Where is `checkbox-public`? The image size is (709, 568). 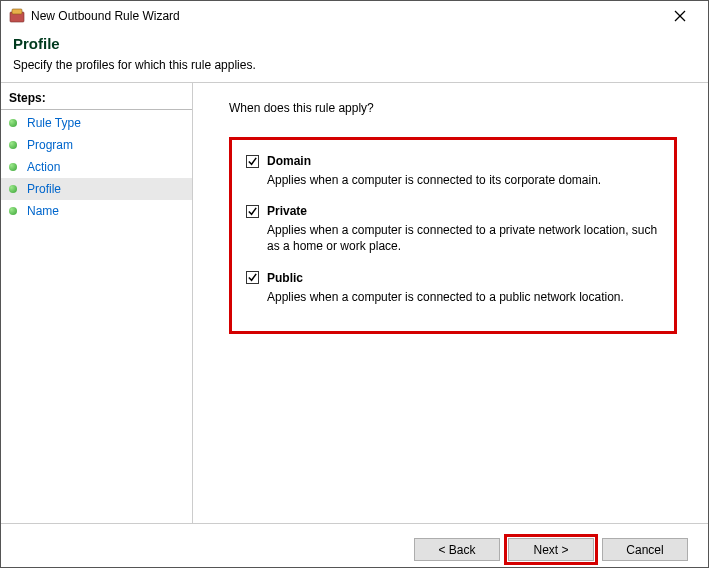
checkbox-public is located at coordinates (252, 278).